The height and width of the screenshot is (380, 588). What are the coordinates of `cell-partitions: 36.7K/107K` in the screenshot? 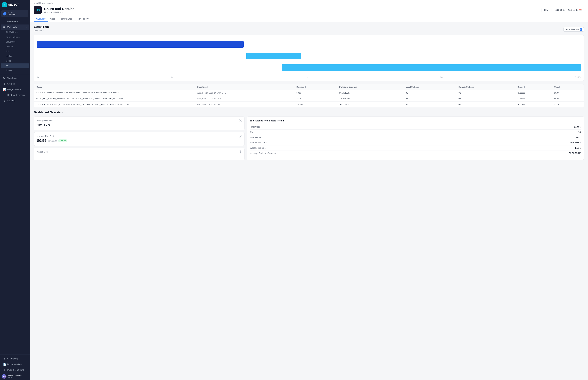 It's located at (370, 93).